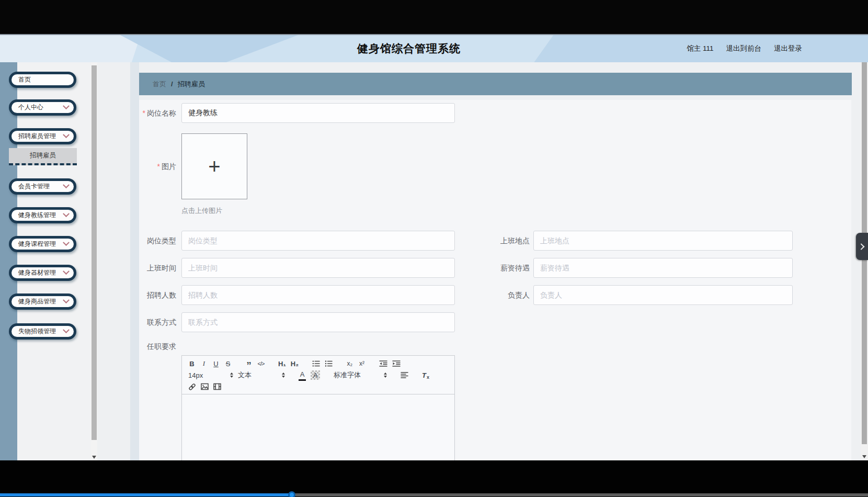  Describe the element at coordinates (43, 108) in the screenshot. I see `sidebar-item-personal-center: 个人中心` at that location.